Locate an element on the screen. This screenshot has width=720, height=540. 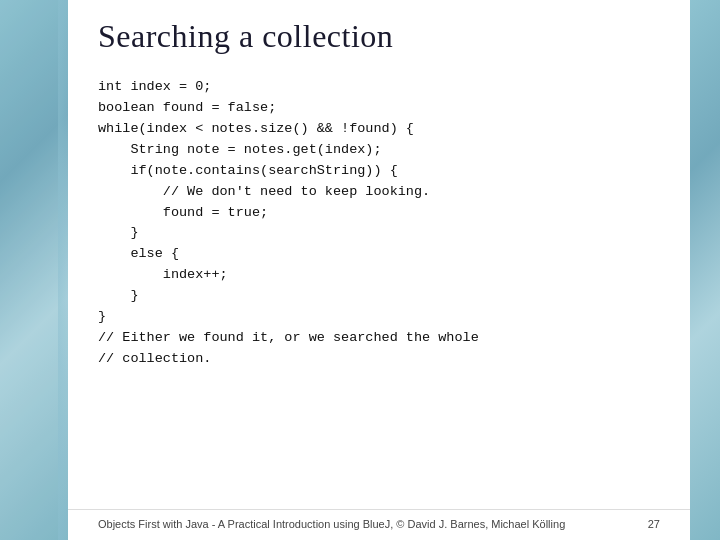
footer-page: 27 is located at coordinates (654, 524).